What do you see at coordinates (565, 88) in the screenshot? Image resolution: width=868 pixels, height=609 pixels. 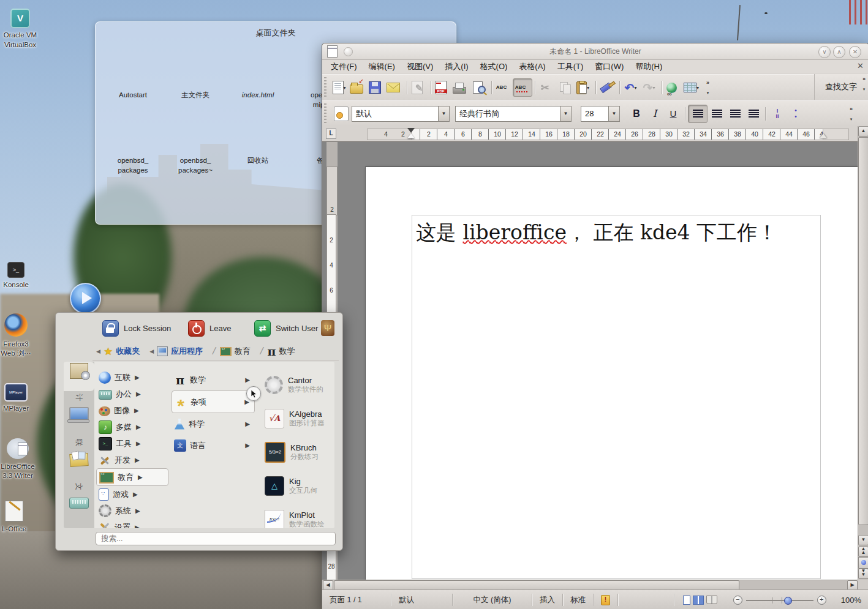 I see `copy-button` at bounding box center [565, 88].